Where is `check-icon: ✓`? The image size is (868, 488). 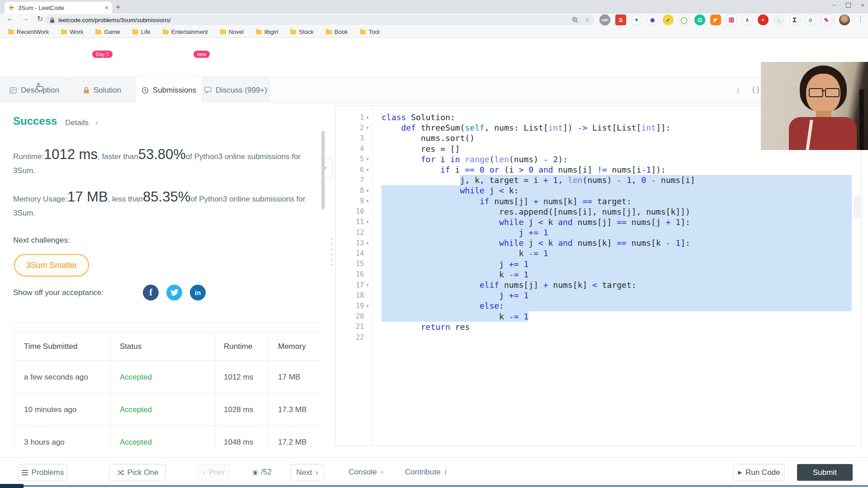
check-icon: ✓ is located at coordinates (668, 20).